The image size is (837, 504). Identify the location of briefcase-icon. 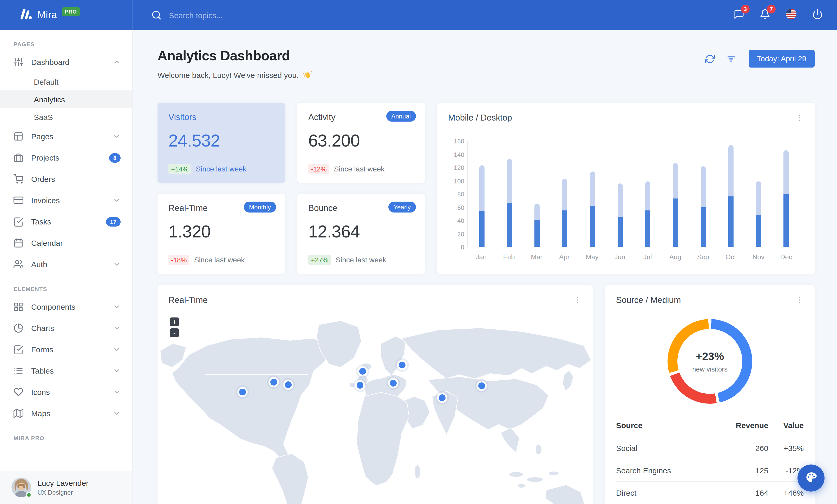
(18, 157).